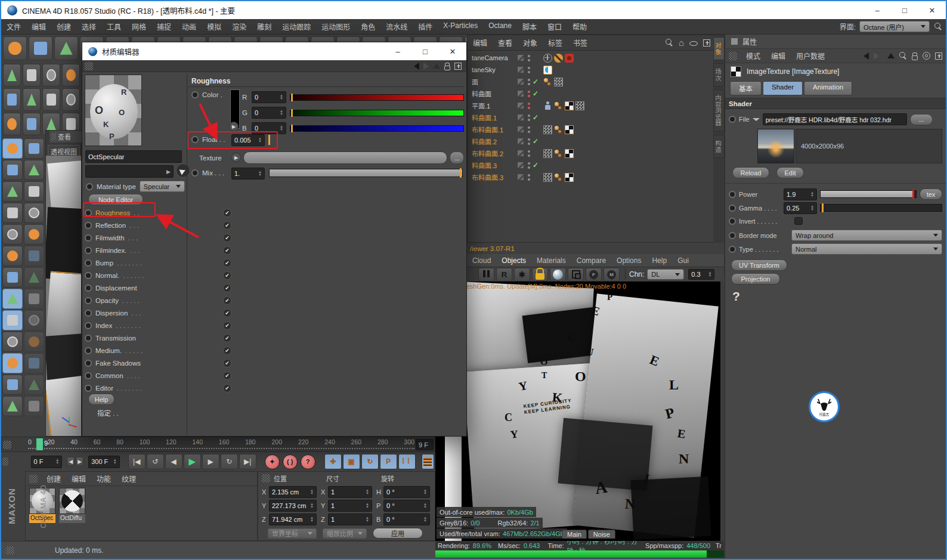 Image resolution: width=947 pixels, height=560 pixels. What do you see at coordinates (34, 320) in the screenshot?
I see `toolbar-mesh-cube` at bounding box center [34, 320].